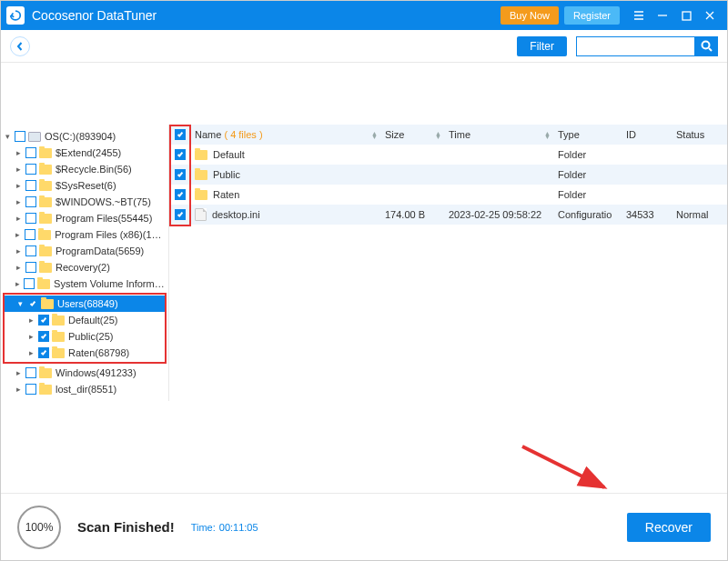 The width and height of the screenshot is (728, 561). What do you see at coordinates (20, 46) in the screenshot?
I see `back-button` at bounding box center [20, 46].